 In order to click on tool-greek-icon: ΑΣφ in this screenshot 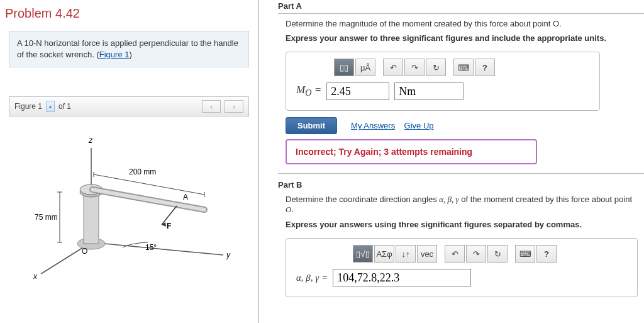, I will do `click(384, 254)`.